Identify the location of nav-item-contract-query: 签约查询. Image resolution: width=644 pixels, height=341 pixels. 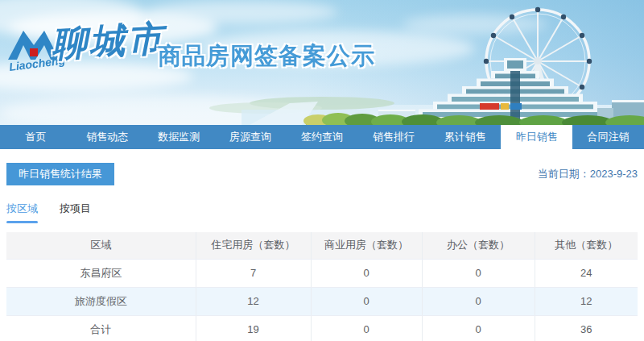
(322, 137).